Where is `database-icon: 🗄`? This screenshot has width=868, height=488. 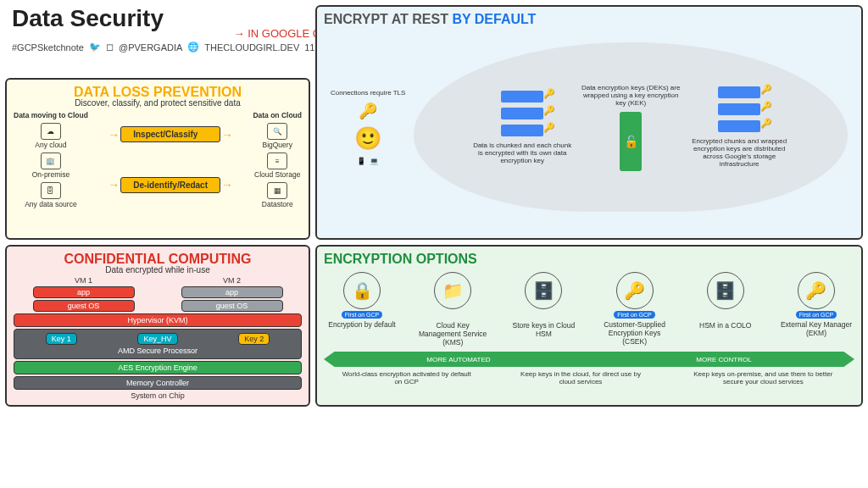
database-icon: 🗄 is located at coordinates (51, 191).